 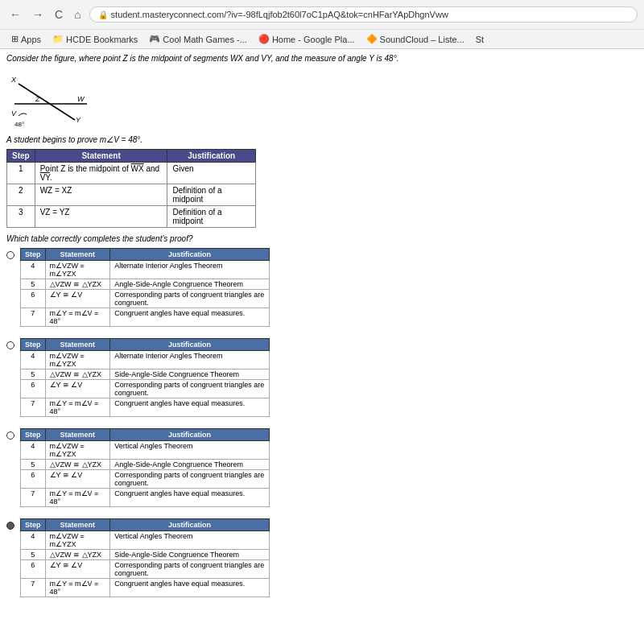 I want to click on proof-statement-2: WZ = XZ, so click(x=101, y=195).